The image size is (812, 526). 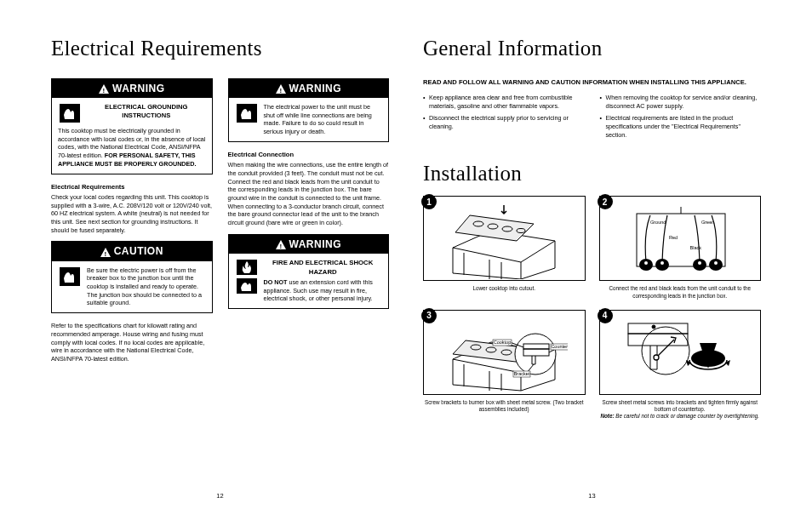 I want to click on svg-text: Countertop, so click(x=560, y=346).